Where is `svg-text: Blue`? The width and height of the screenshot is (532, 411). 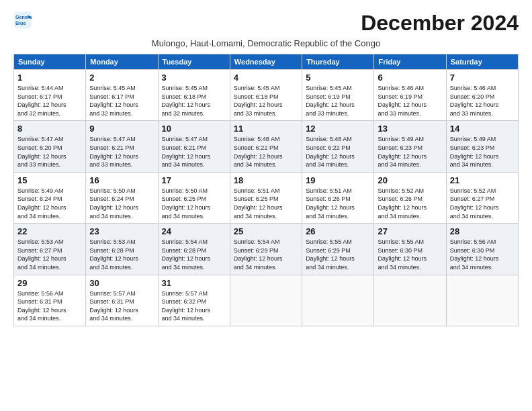 svg-text: Blue is located at coordinates (20, 23).